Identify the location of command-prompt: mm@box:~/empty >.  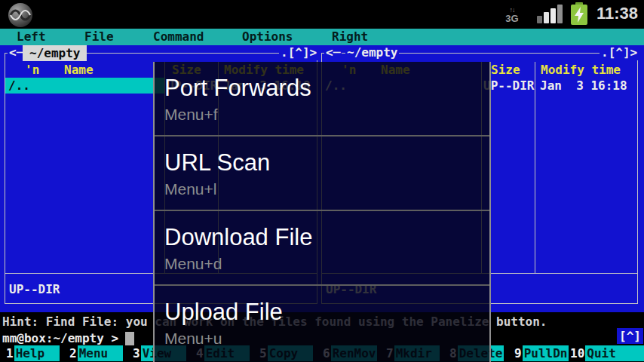
(60, 339).